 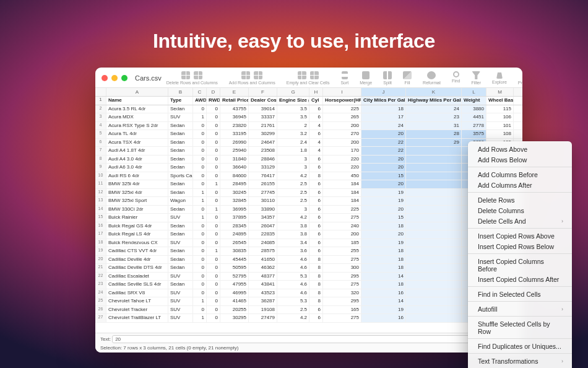 What do you see at coordinates (366, 76) in the screenshot?
I see `merge-icon` at bounding box center [366, 76].